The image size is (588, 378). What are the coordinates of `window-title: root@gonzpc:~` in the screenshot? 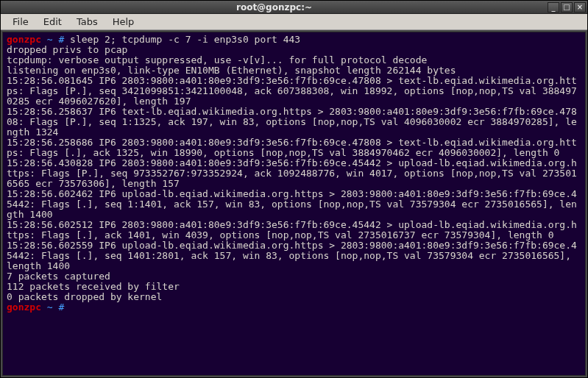 It's located at (274, 7).